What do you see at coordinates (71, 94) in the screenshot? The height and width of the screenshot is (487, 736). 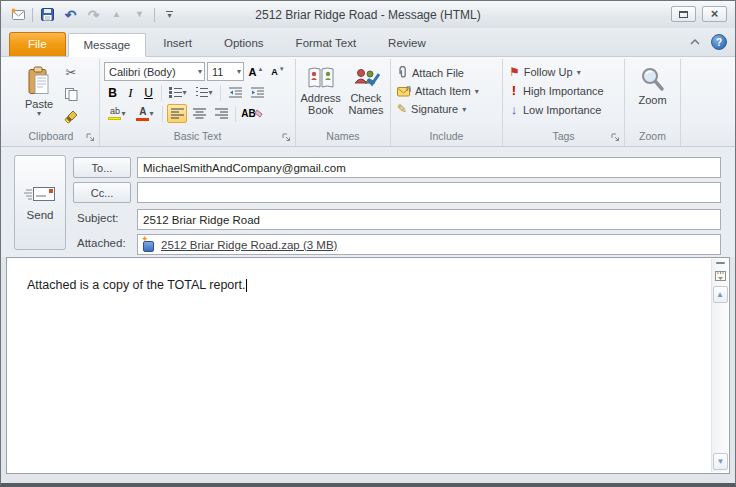 I see `copy-button` at bounding box center [71, 94].